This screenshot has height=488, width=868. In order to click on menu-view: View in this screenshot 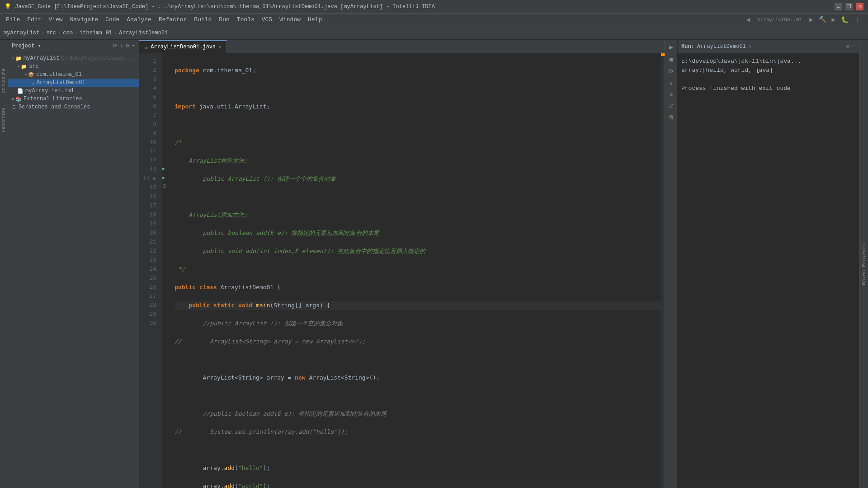, I will do `click(55, 20)`.